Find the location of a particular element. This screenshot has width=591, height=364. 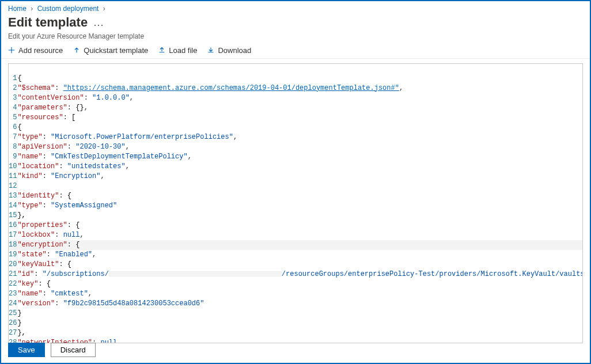

active-line: 18"encryption": { is located at coordinates (296, 245).